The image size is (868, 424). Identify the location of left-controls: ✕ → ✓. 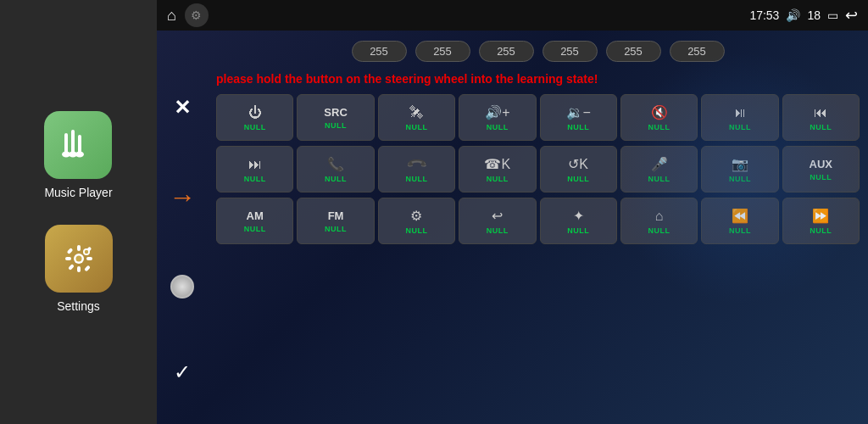
(182, 240).